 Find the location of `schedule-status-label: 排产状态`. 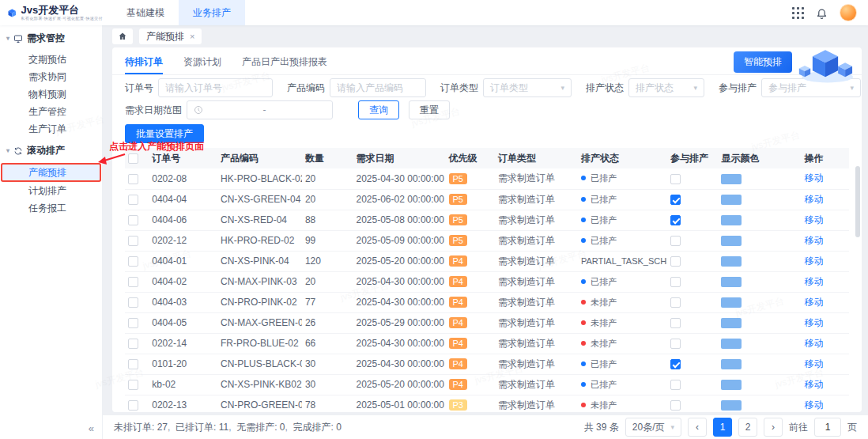

schedule-status-label: 排产状态 is located at coordinates (605, 89).